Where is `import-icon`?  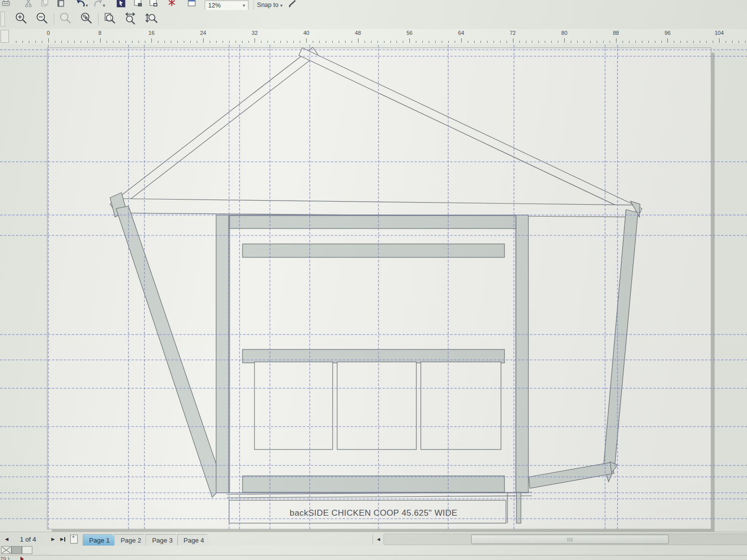
import-icon is located at coordinates (121, 5).